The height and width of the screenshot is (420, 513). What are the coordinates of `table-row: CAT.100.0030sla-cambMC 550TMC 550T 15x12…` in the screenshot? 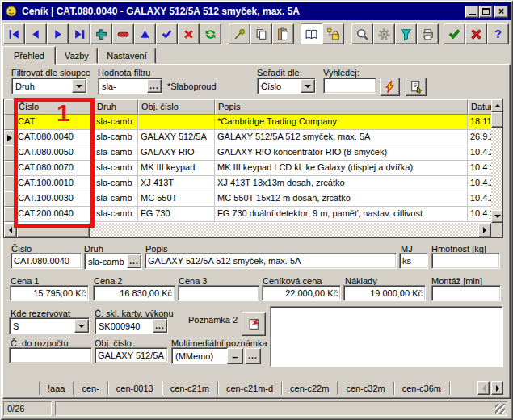 It's located at (254, 199).